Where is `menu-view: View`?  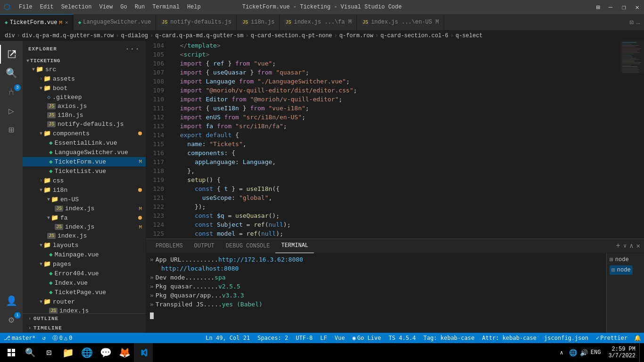 menu-view: View is located at coordinates (106, 7).